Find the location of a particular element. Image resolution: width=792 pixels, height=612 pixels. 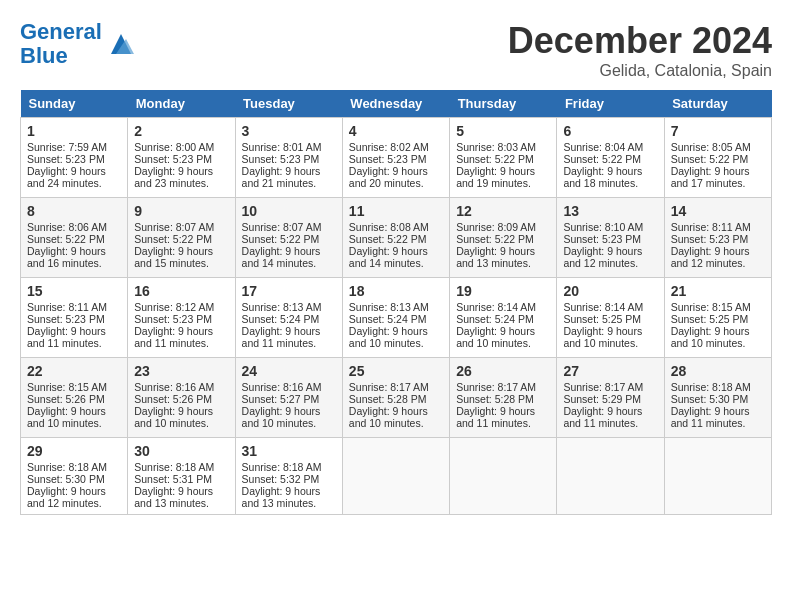

sunrise-time: Sunrise: 8:06 AM is located at coordinates (67, 227).